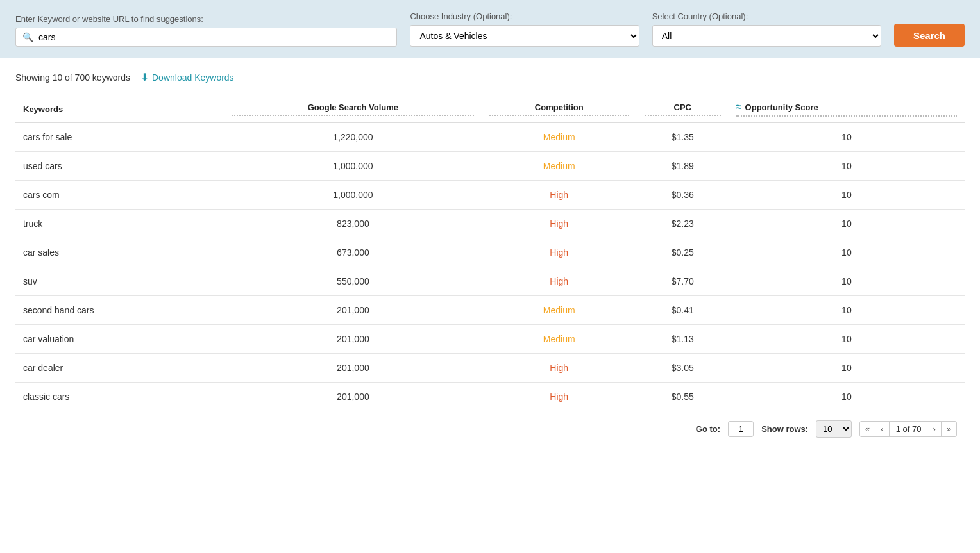 This screenshot has width=980, height=553. What do you see at coordinates (490, 282) in the screenshot?
I see `table-row: suv 550,000 High $7.70 10` at bounding box center [490, 282].